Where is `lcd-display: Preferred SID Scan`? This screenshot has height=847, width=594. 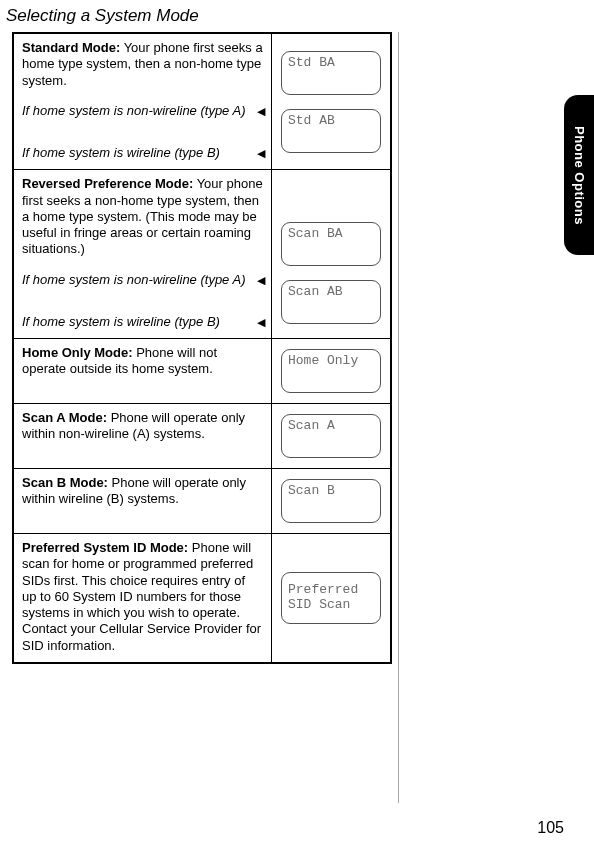
lcd-display: Preferred SID Scan is located at coordinates (331, 598).